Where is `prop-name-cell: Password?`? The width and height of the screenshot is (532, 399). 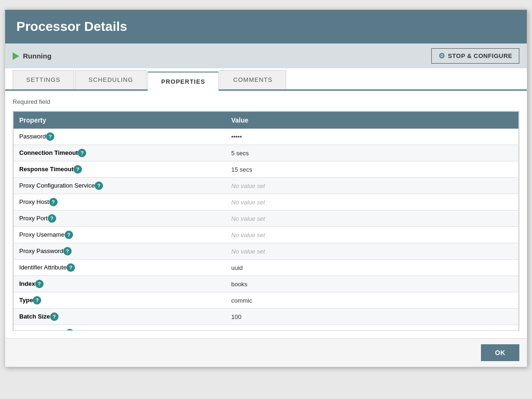 prop-name-cell: Password? is located at coordinates (120, 137).